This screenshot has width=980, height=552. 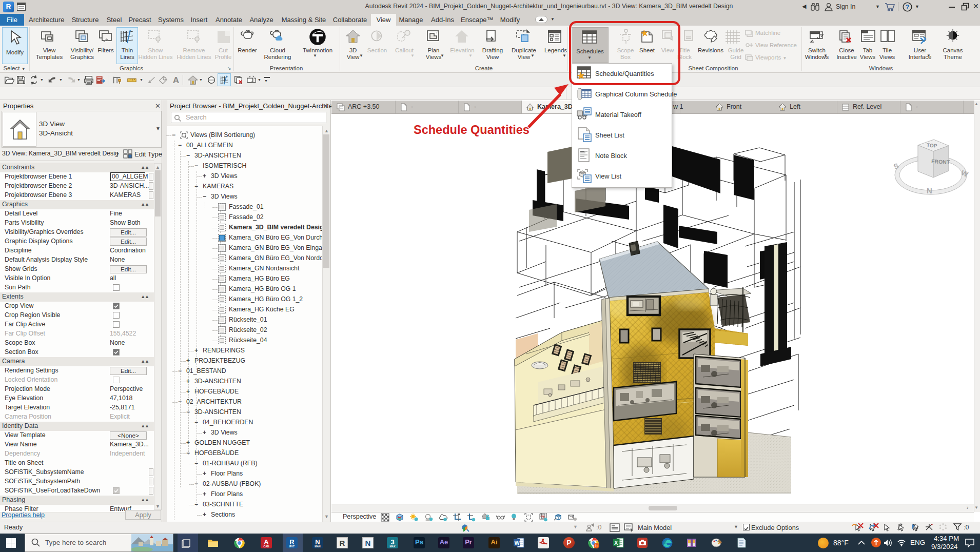 What do you see at coordinates (932, 146) in the screenshot?
I see `svg-text: TOP` at bounding box center [932, 146].